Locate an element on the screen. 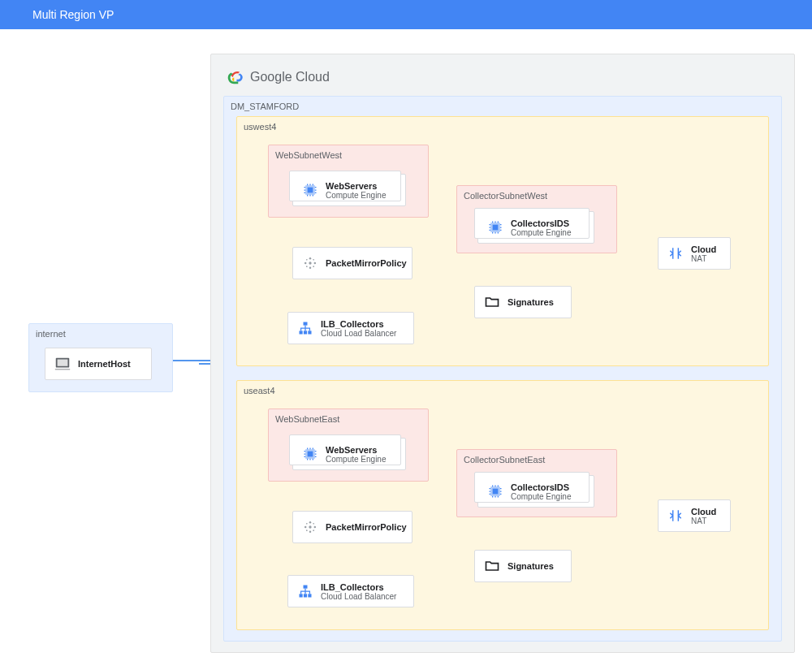 The image size is (812, 657). west-nat: Cloud NAT is located at coordinates (694, 253).